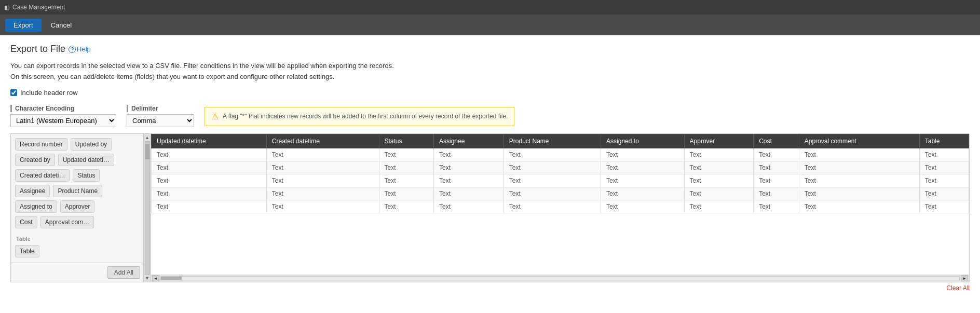 The image size is (980, 313). Describe the element at coordinates (209, 141) in the screenshot. I see `col-updated-datetime: Updated datetime` at that location.